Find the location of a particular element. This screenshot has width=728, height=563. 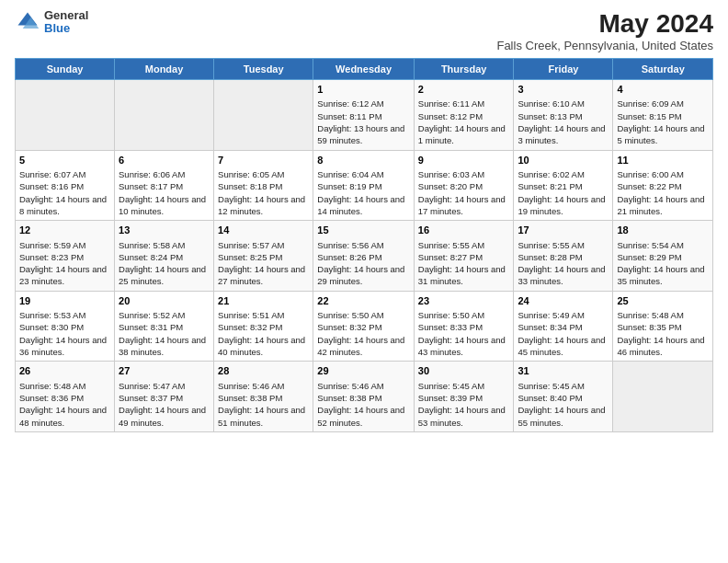

day-number: 23 is located at coordinates (464, 302).